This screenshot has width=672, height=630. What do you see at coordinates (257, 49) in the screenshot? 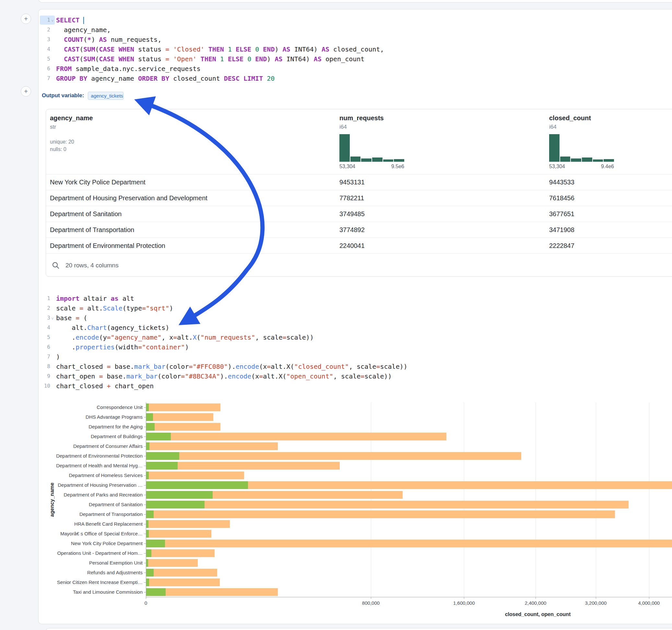
I see `code-token: 0` at bounding box center [257, 49].